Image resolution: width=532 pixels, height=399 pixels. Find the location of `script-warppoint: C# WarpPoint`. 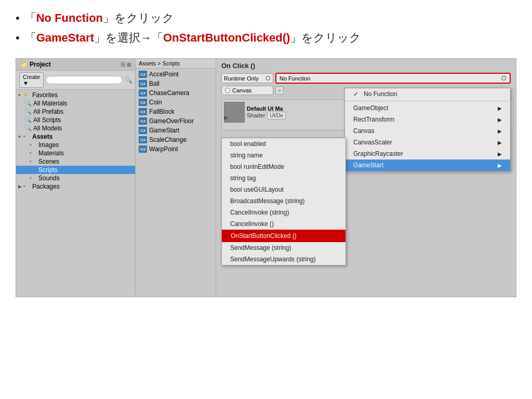

script-warppoint: C# WarpPoint is located at coordinates (176, 149).